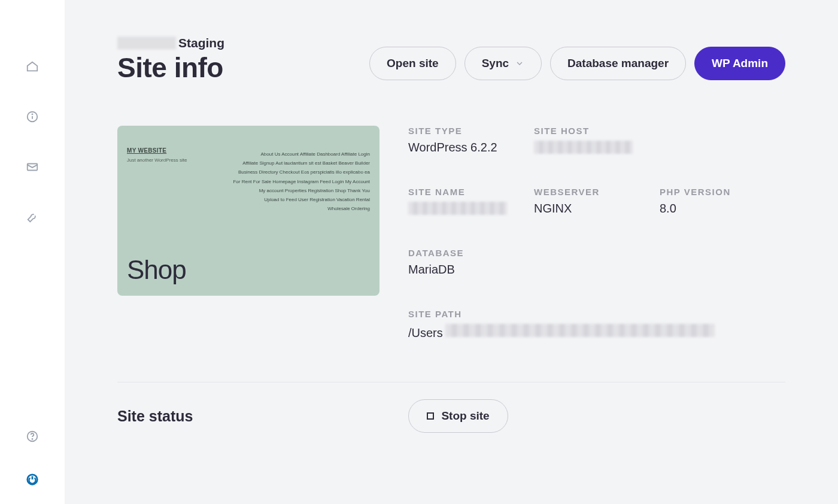 The height and width of the screenshot is (504, 838). Describe the element at coordinates (32, 436) in the screenshot. I see `help-icon` at that location.